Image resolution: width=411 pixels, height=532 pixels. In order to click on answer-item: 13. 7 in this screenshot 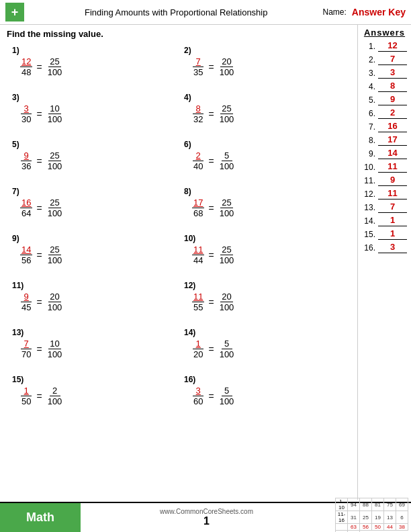, I will do `click(384, 207)`.